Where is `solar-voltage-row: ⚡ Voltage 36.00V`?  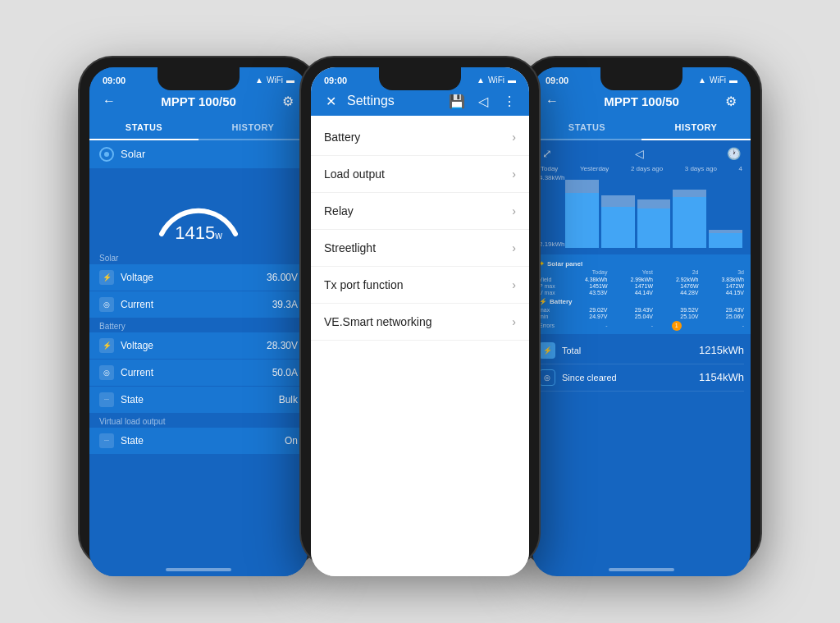
solar-voltage-row: ⚡ Voltage 36.00V is located at coordinates (199, 277).